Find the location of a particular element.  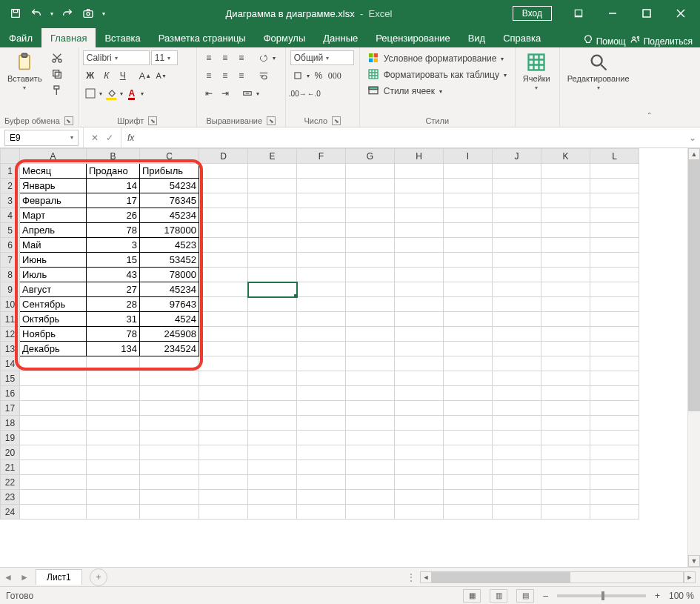

cell-G1 is located at coordinates (370, 171).